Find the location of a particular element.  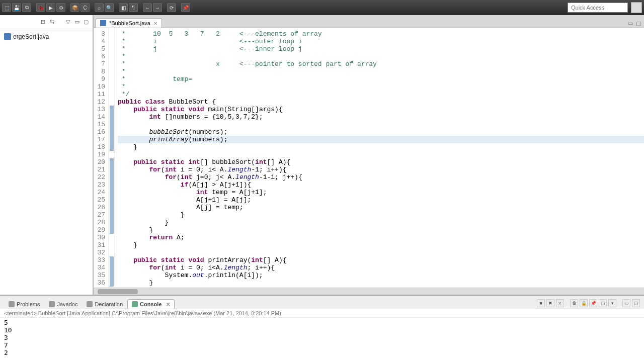

console-toolbar: ■ ✖ ⤫ 🗑 🔒 📌 ▢ ▾ ▭ ▢ is located at coordinates (591, 304).